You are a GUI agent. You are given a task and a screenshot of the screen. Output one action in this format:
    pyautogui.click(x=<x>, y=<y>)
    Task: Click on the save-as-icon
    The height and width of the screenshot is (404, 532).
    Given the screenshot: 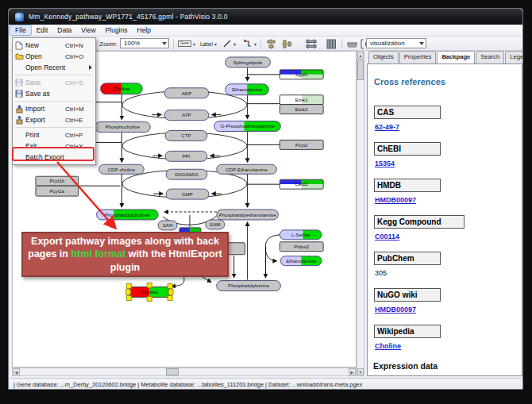 What is the action you would take?
    pyautogui.click(x=21, y=94)
    